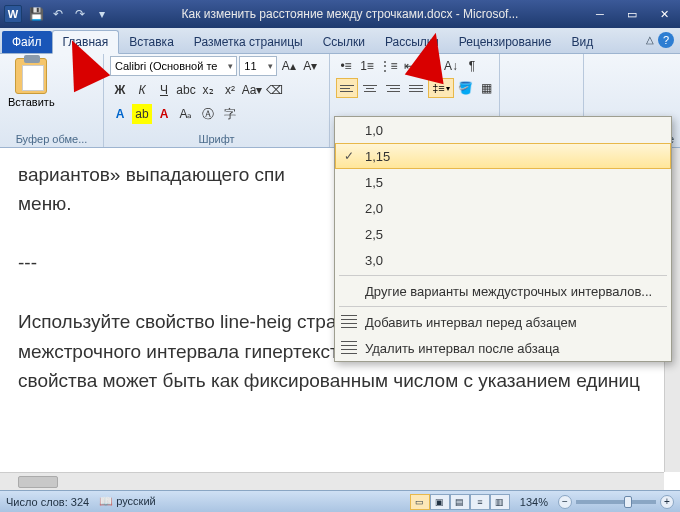  I want to click on view-buttons: ▭ ▣ ▤ ≡ ▥, so click(460, 502).